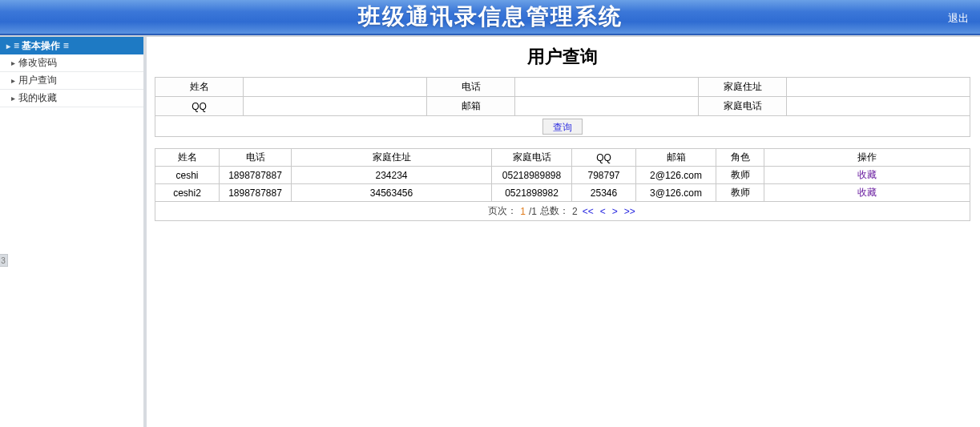 The width and height of the screenshot is (980, 427). Describe the element at coordinates (676, 193) in the screenshot. I see `cell-email: 3@126.com` at that location.